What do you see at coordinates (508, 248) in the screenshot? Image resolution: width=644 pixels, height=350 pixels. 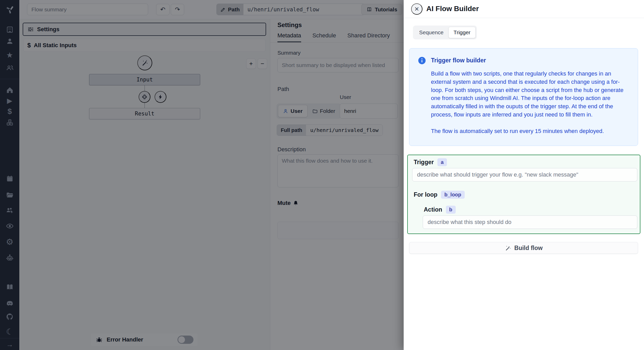 I see `magic-wand-icon` at bounding box center [508, 248].